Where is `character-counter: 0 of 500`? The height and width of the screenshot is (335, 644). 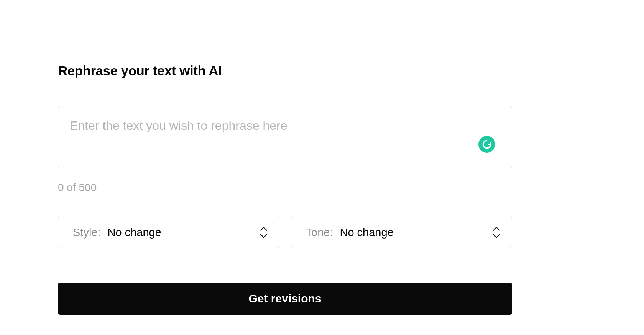 character-counter: 0 of 500 is located at coordinates (285, 188).